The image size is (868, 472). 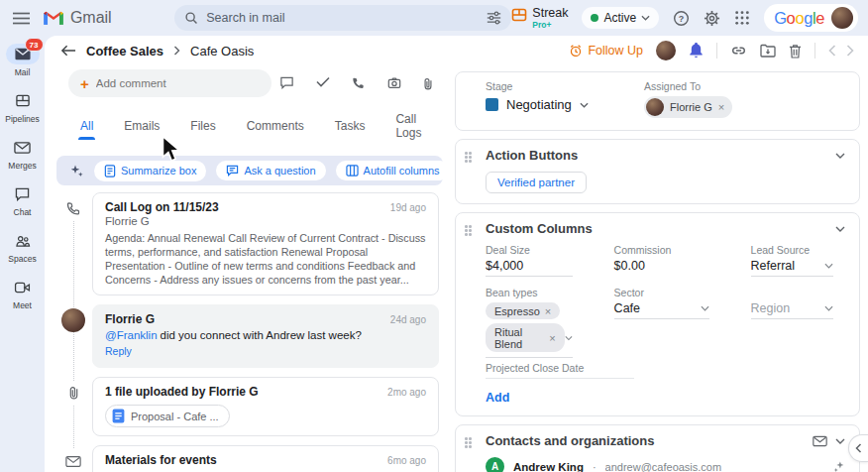 What do you see at coordinates (688, 107) in the screenshot?
I see `assignee-chip: Florrie G ×` at bounding box center [688, 107].